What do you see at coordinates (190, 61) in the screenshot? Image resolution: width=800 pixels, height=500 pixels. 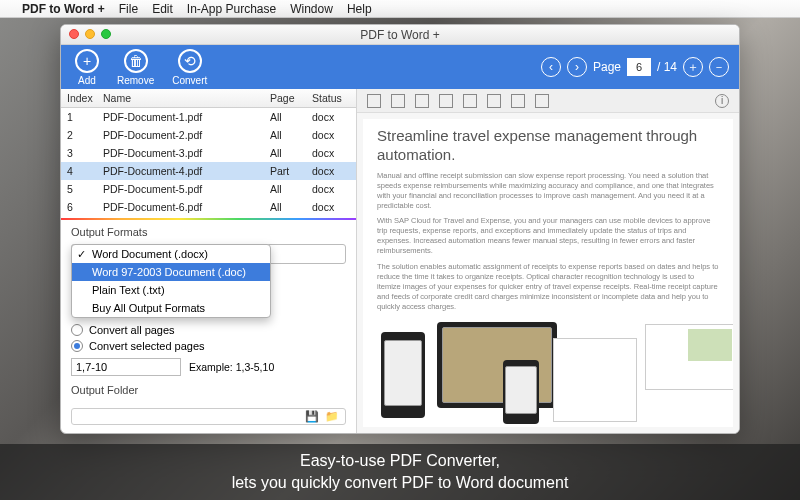 I see `refresh-icon: ⟲` at bounding box center [190, 61].